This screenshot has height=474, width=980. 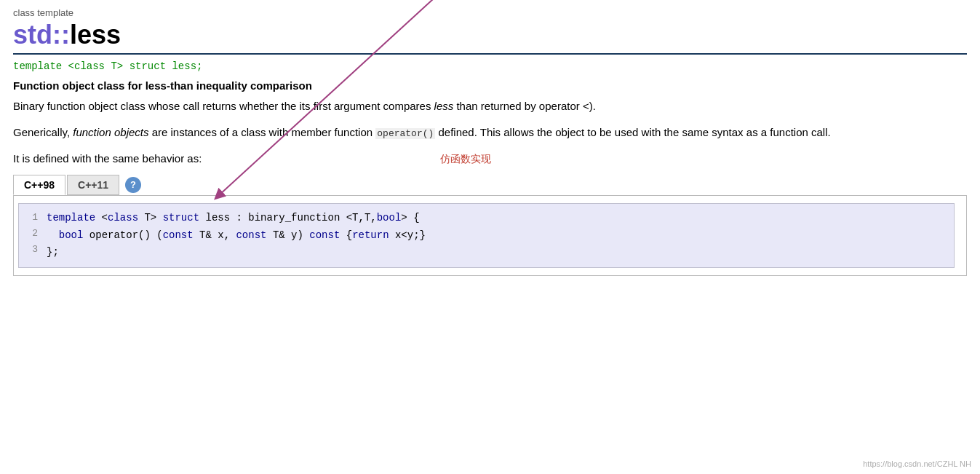 What do you see at coordinates (490, 159) in the screenshot?
I see `it-defined-row: It is defined with the same behavior as:…` at bounding box center [490, 159].